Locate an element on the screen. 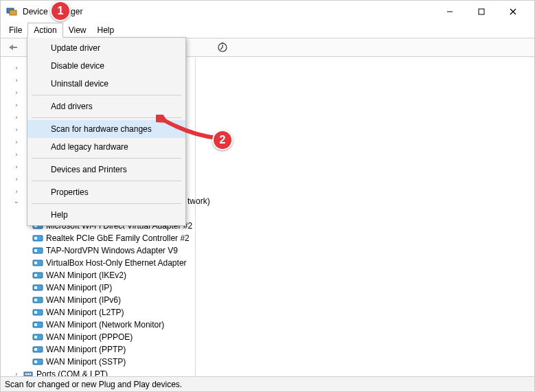 Image resolution: width=535 pixels, height=392 pixels. tree-item: WAN Miniport (SSTP) is located at coordinates (283, 362).